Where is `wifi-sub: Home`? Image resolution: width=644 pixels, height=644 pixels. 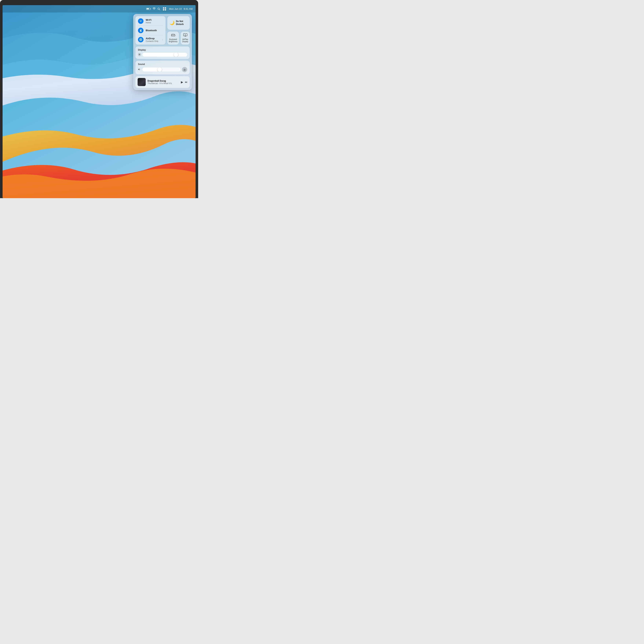 wifi-sub: Home is located at coordinates (149, 23).